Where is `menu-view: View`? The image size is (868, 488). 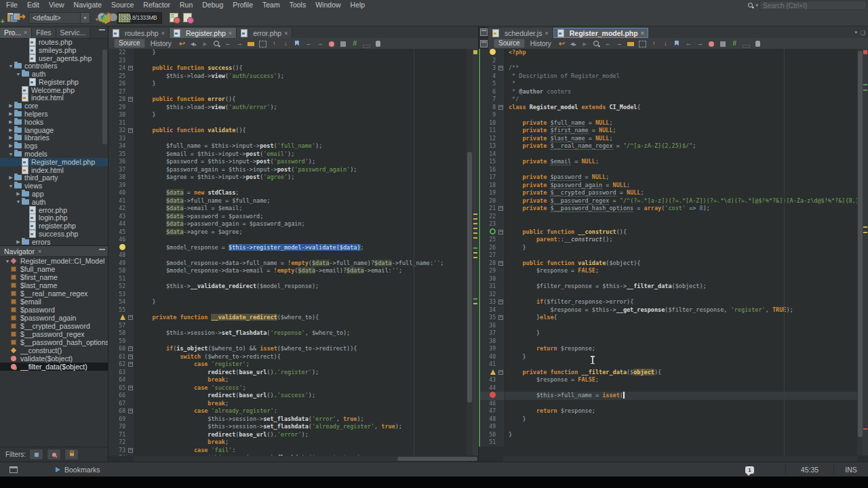 menu-view: View is located at coordinates (57, 5).